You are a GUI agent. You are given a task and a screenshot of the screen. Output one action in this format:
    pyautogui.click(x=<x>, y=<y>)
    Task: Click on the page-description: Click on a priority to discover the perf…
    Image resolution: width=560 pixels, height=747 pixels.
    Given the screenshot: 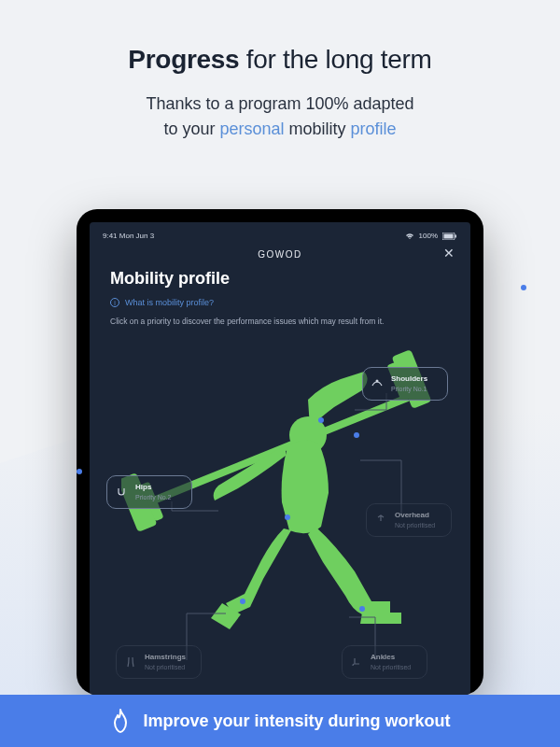 What is the action you would take?
    pyautogui.click(x=280, y=321)
    